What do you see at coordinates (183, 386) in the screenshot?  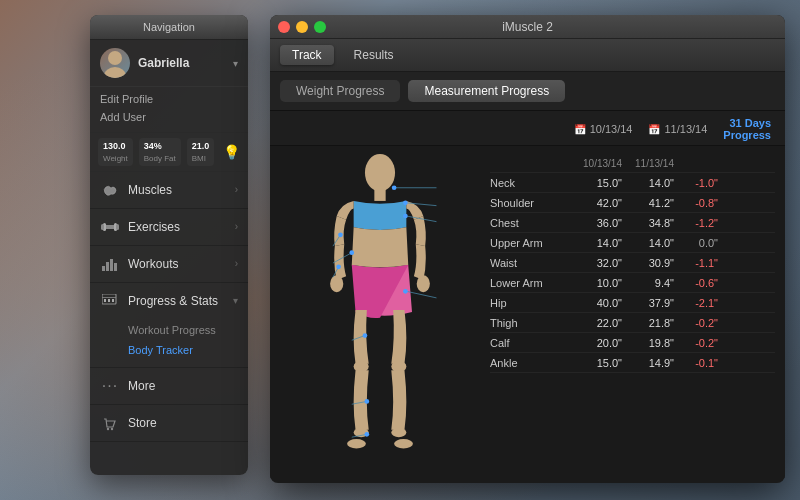 I see `more-label: More` at bounding box center [183, 386].